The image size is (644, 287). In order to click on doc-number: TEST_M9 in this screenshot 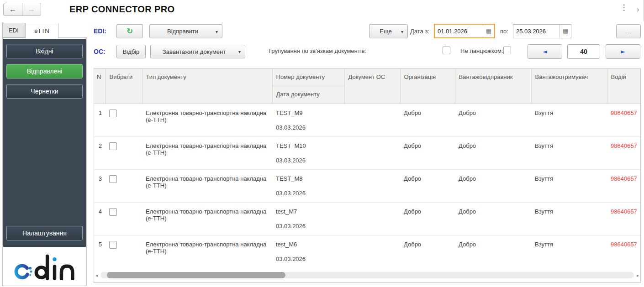, I will do `click(308, 113)`.